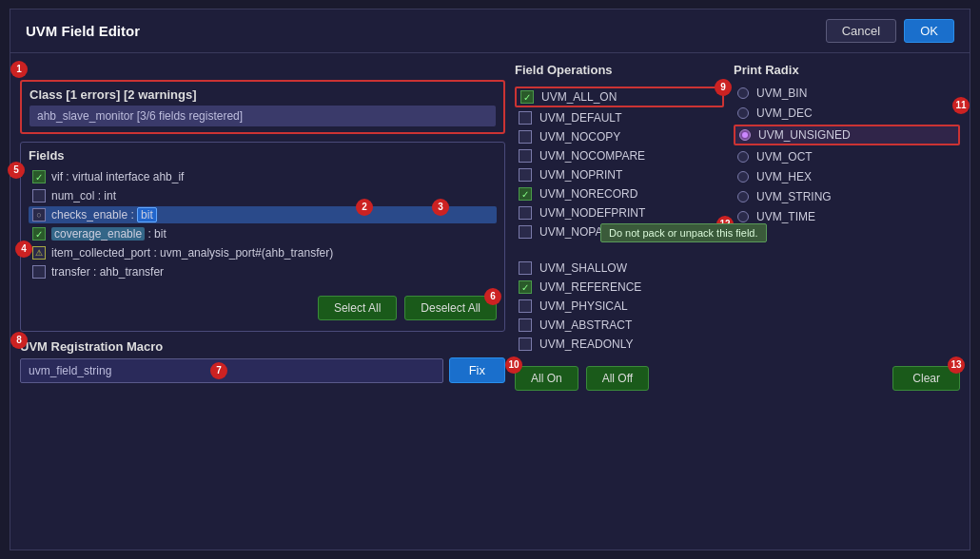 The image size is (980, 559). What do you see at coordinates (263, 116) in the screenshot?
I see `class-value: ahb_slave_monitor [3/6 fields registered…` at bounding box center [263, 116].